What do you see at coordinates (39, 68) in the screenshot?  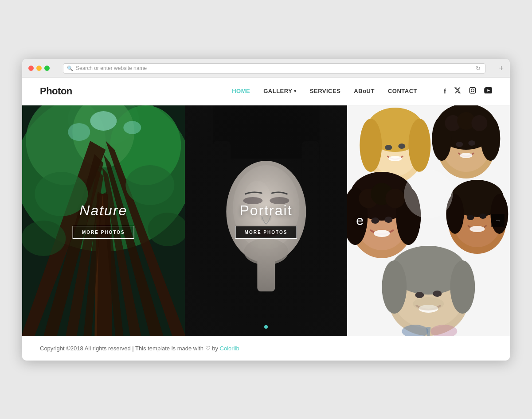 I see `minimize-button` at bounding box center [39, 68].